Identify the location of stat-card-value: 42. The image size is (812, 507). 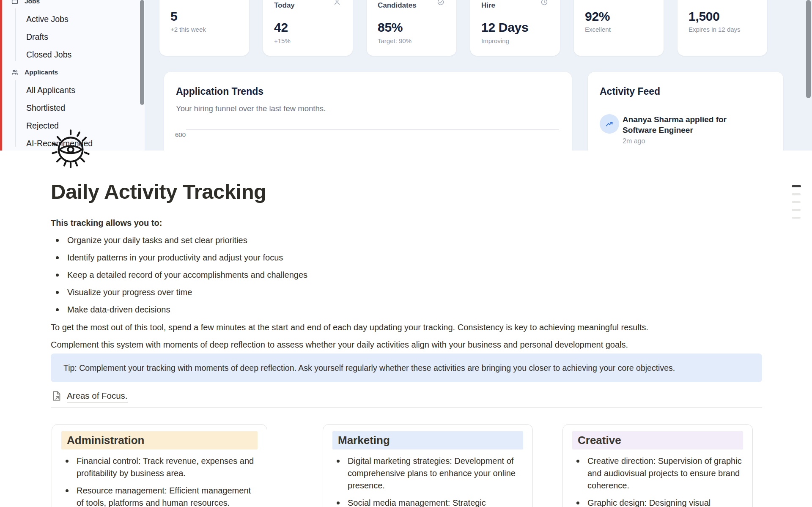
(281, 27).